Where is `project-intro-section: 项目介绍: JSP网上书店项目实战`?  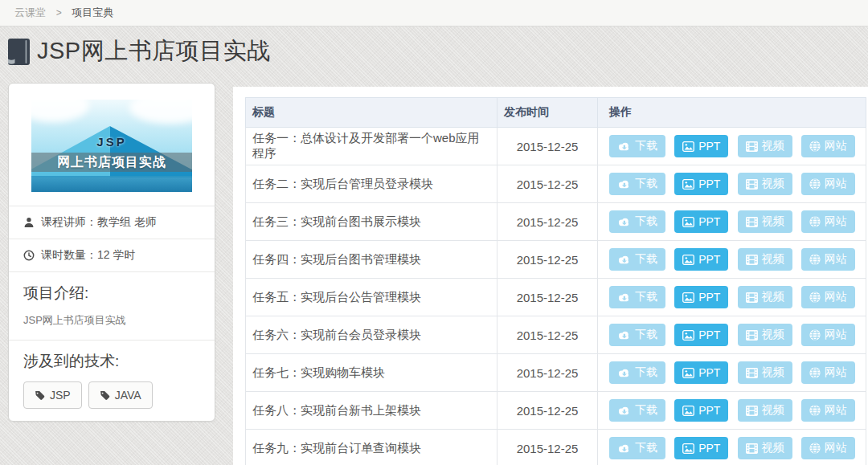 project-intro-section: 项目介绍: JSP网上书店项目实战 is located at coordinates (112, 305).